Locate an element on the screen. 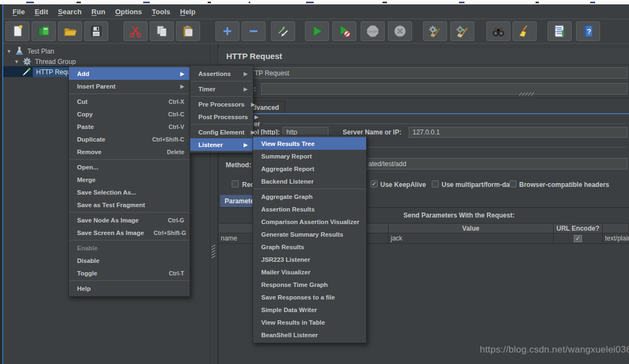 This screenshot has height=364, width=629. page-title: HTTP Request is located at coordinates (254, 56).